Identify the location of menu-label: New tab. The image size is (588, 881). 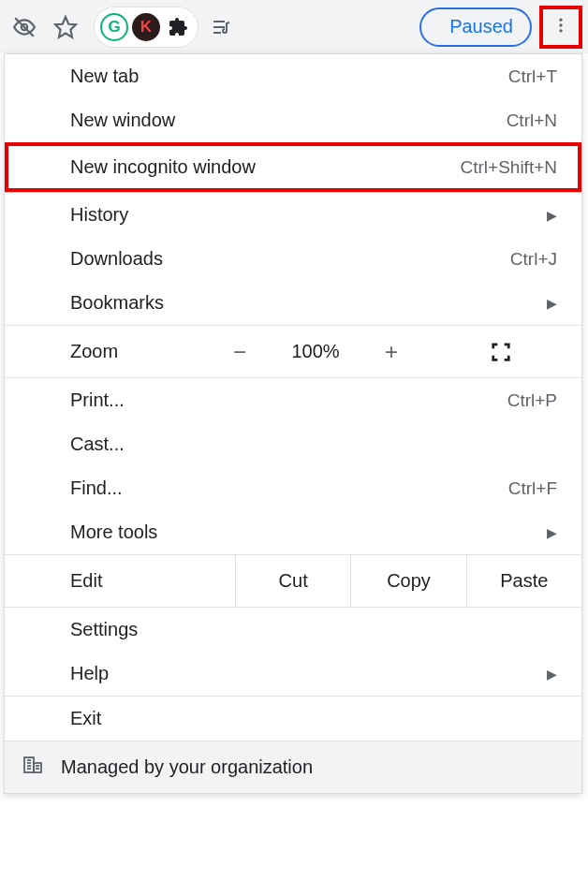
(289, 77).